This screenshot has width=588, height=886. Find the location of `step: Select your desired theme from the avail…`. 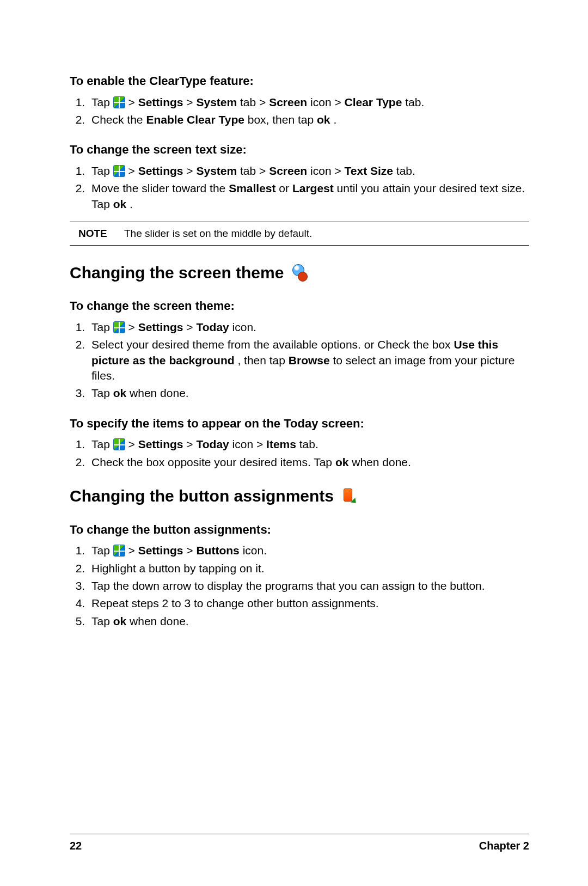

step: Select your desired theme from the avail… is located at coordinates (309, 360).